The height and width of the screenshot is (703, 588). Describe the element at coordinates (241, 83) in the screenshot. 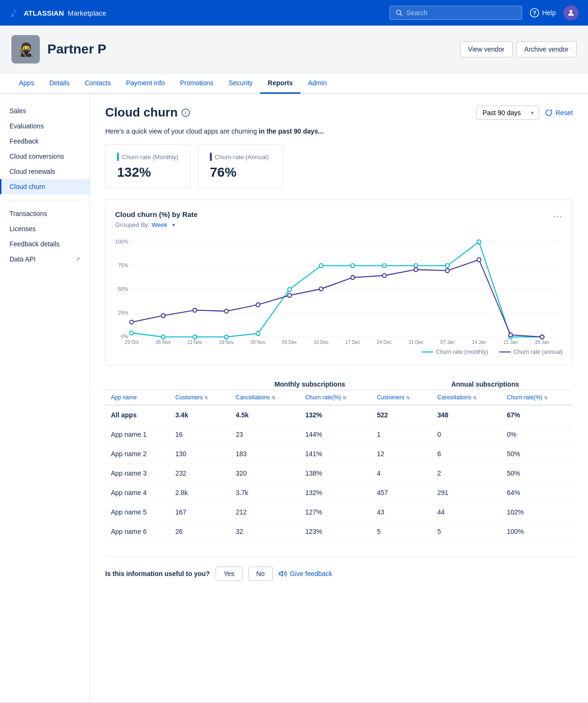

I see `subnav-security: Security` at that location.